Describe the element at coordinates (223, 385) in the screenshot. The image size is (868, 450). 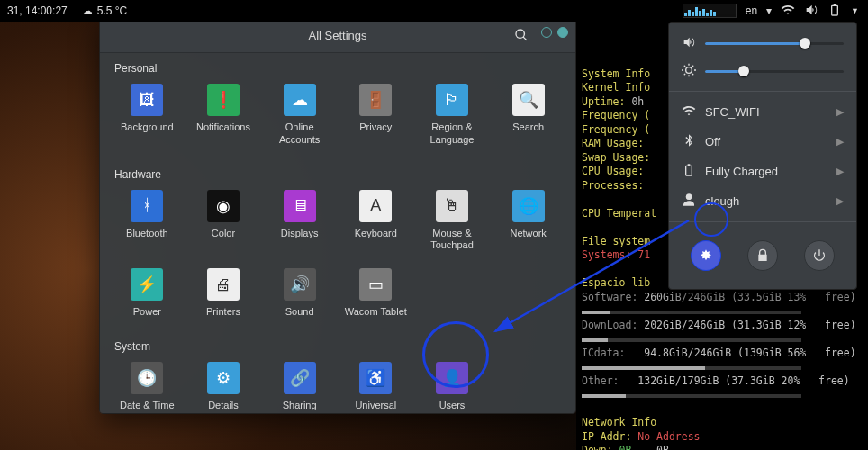
I see `settings-item-details: ⚙Details` at that location.